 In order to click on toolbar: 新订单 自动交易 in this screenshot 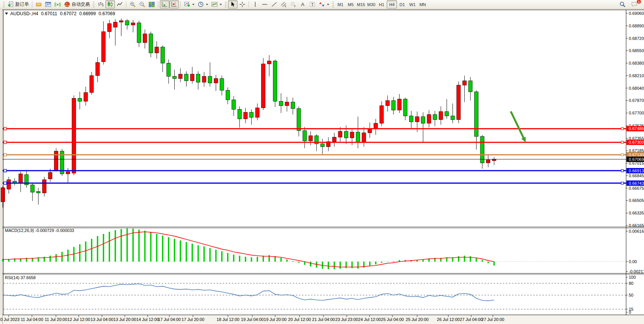, I will do `click(322, 5)`.